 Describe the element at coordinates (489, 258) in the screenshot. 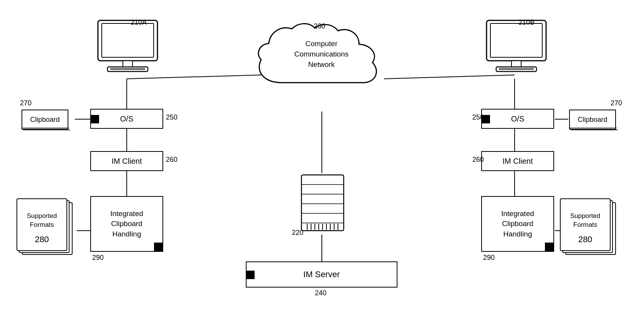

I see `label-290b: 290` at that location.